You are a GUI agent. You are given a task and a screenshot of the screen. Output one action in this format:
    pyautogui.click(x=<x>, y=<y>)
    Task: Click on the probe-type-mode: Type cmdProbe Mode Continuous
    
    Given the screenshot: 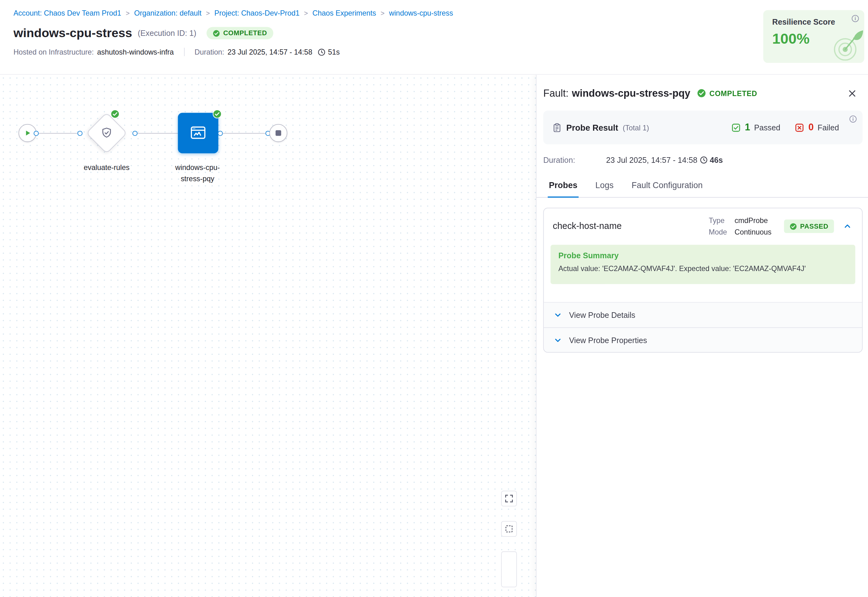 What is the action you would take?
    pyautogui.click(x=740, y=226)
    